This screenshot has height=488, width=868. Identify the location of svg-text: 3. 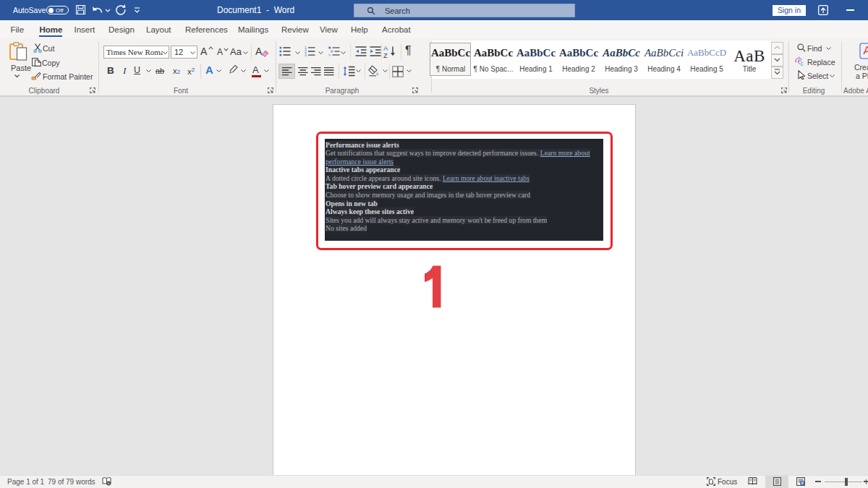
(305, 55).